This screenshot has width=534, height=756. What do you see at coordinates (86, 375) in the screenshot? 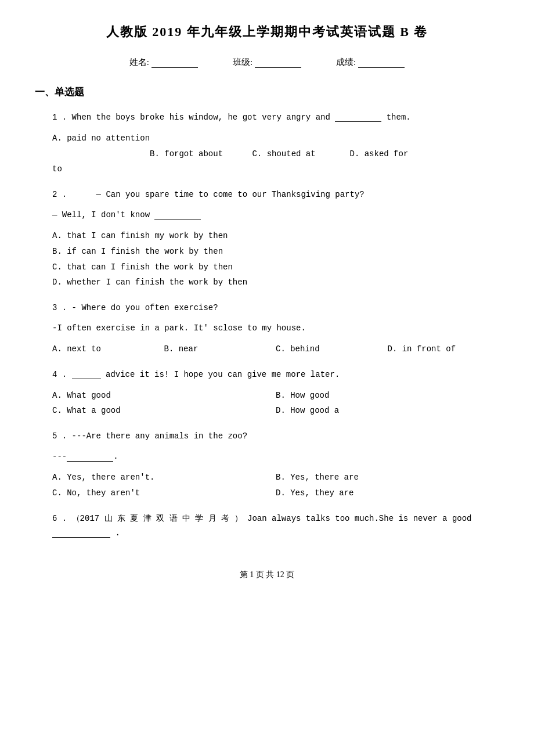
I see `q4-blank` at bounding box center [86, 375].